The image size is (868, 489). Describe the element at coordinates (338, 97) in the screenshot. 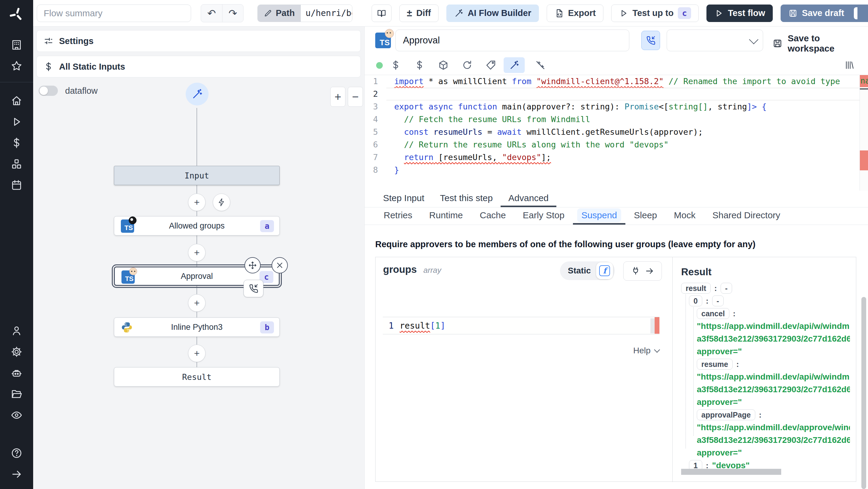

I see `zoom-in-button: +` at that location.